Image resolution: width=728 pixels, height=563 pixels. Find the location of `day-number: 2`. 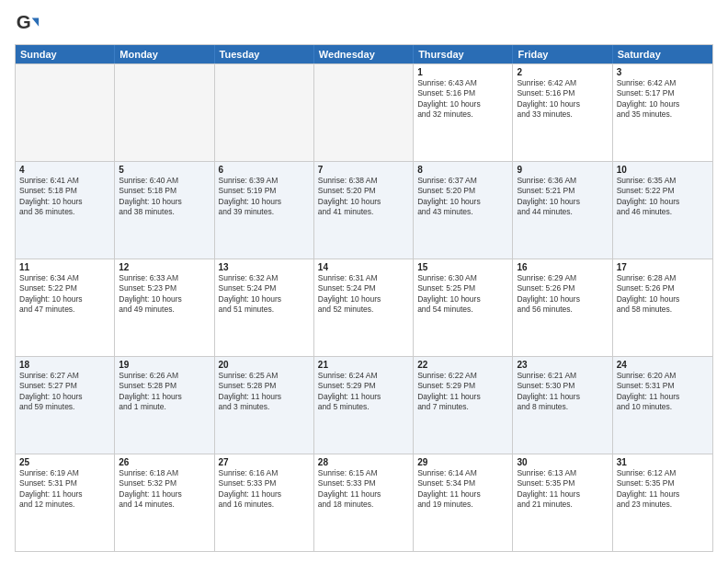

day-number: 2 is located at coordinates (563, 72).